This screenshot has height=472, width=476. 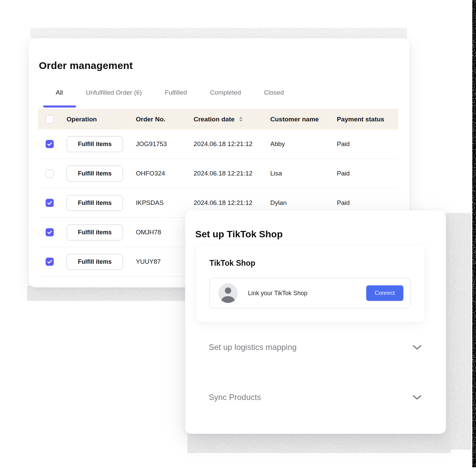 I want to click on tab-label: Fulfilled, so click(x=176, y=93).